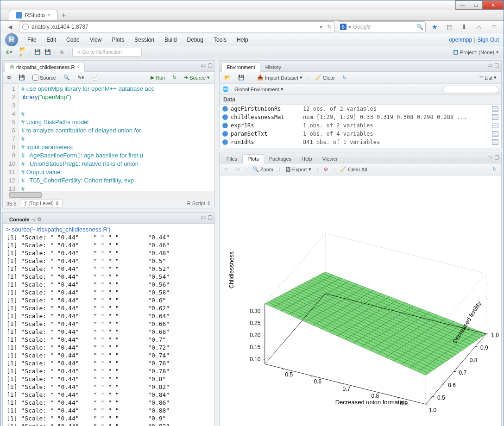 This screenshot has height=426, width=504. Describe the element at coordinates (199, 204) in the screenshot. I see `lang-selector: R Script ⇕` at that location.